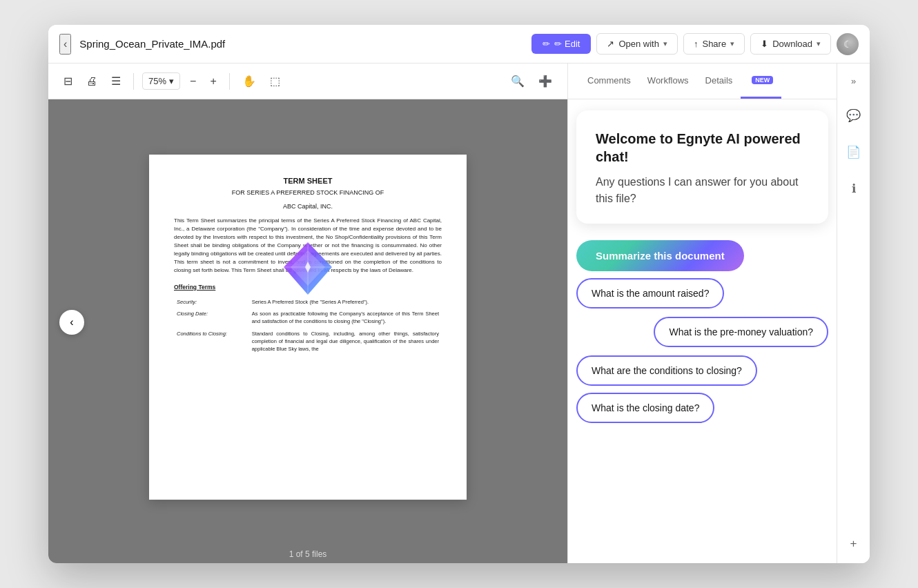 The width and height of the screenshot is (918, 588). Describe the element at coordinates (637, 44) in the screenshot. I see `open-with-button: ↗ Open with ▾` at that location.